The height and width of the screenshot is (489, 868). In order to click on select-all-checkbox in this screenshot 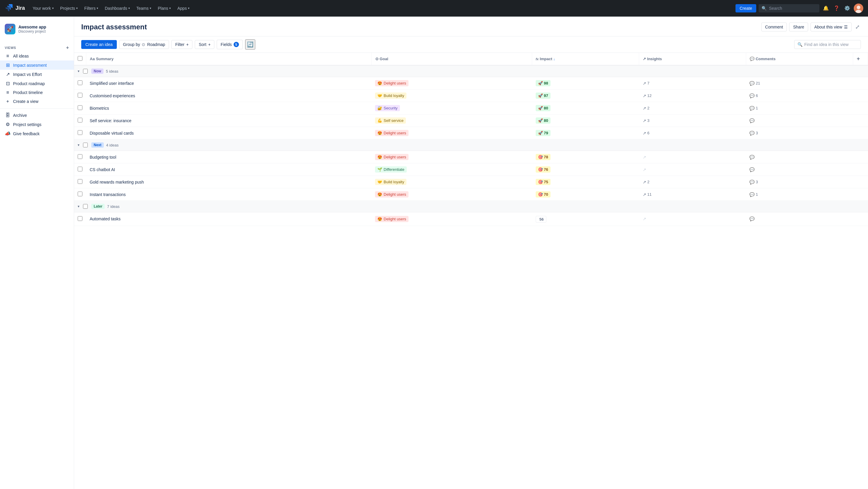, I will do `click(80, 58)`.